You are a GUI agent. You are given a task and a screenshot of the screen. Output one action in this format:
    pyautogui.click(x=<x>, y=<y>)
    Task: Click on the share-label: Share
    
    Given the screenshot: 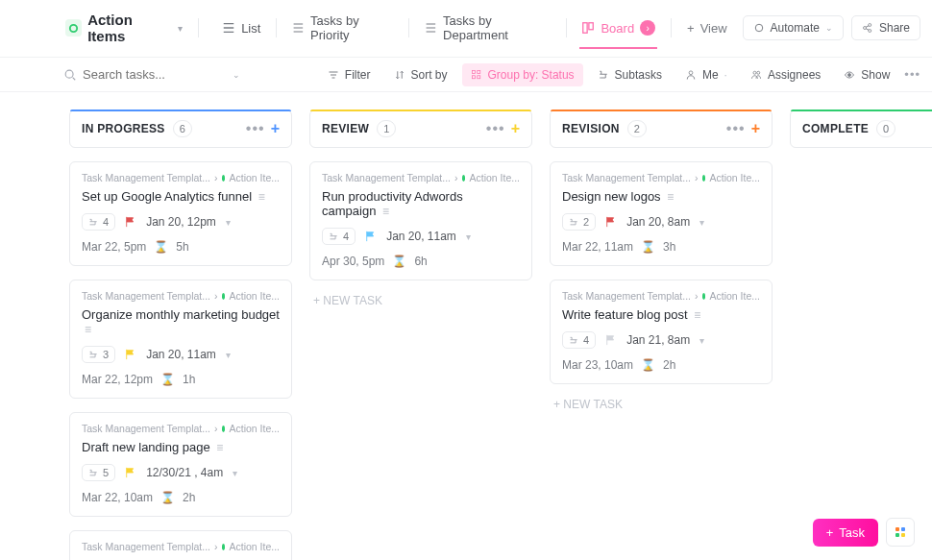 What is the action you would take?
    pyautogui.click(x=895, y=28)
    